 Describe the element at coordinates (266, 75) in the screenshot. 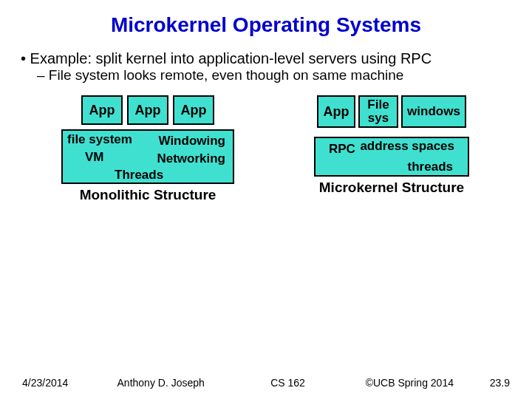

I see `bullet-sub: File system looks remote, even though on…` at that location.